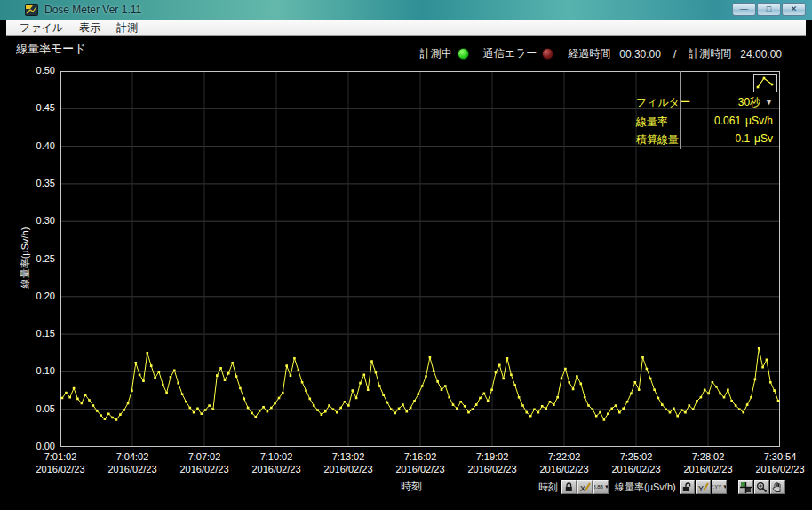 The image size is (812, 510). What do you see at coordinates (41, 28) in the screenshot?
I see `menu-item-0: ファイル` at bounding box center [41, 28].